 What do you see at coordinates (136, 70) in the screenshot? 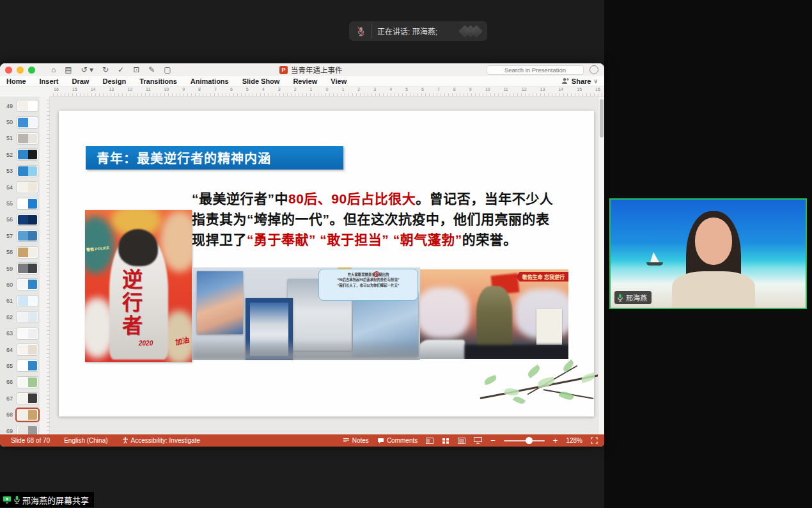
I see `present-icon: ⊡` at bounding box center [136, 70].